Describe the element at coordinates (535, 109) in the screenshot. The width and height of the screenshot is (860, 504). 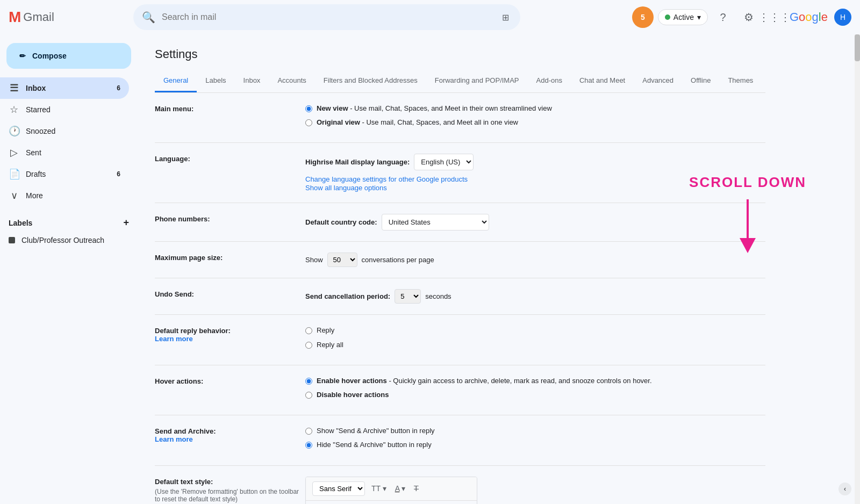
I see `radio-new-view: New view - Use mail, Chat, Spaces, and M…` at that location.